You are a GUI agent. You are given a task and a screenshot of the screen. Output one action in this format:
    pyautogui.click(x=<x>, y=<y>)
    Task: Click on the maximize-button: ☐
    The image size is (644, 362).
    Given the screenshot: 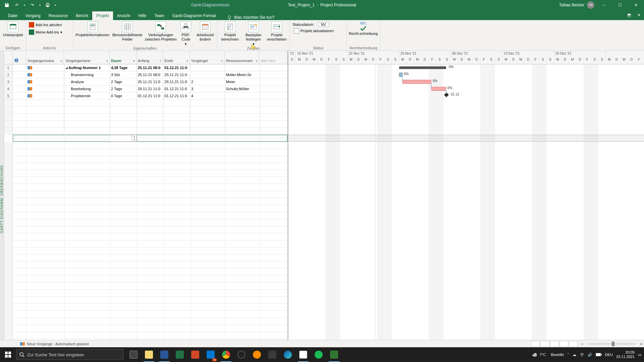 What is the action you would take?
    pyautogui.click(x=620, y=5)
    